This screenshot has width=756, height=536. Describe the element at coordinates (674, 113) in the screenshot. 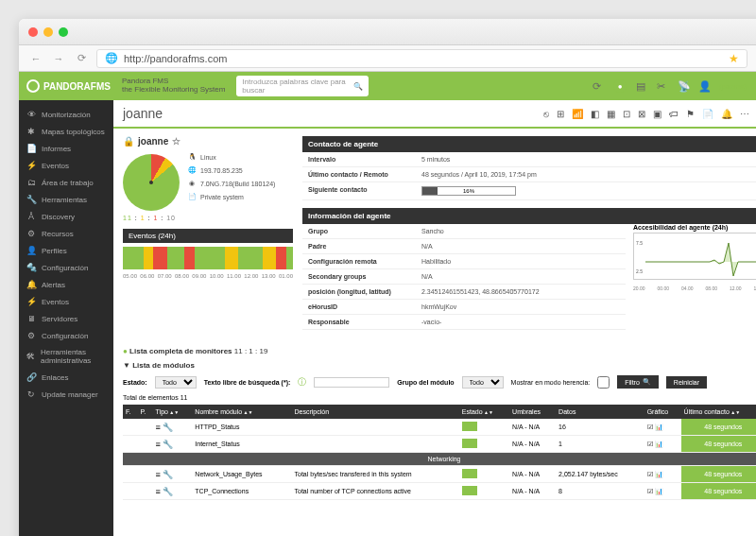

I see `hdr-icon-tag: 🏷` at that location.